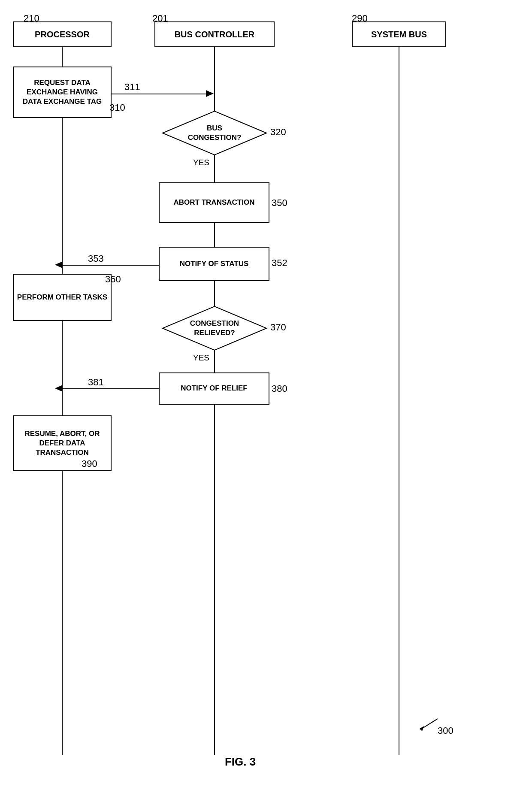  What do you see at coordinates (278, 327) in the screenshot?
I see `ref-370: 370` at bounding box center [278, 327].